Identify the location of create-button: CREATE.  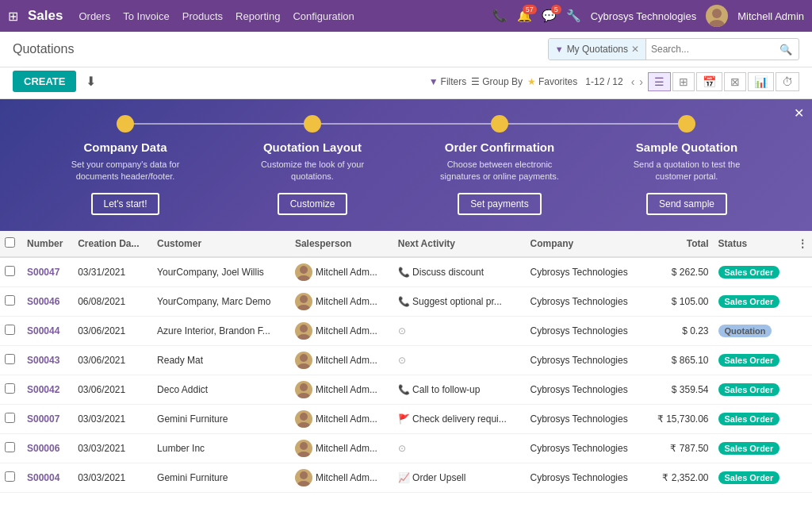
(44, 81).